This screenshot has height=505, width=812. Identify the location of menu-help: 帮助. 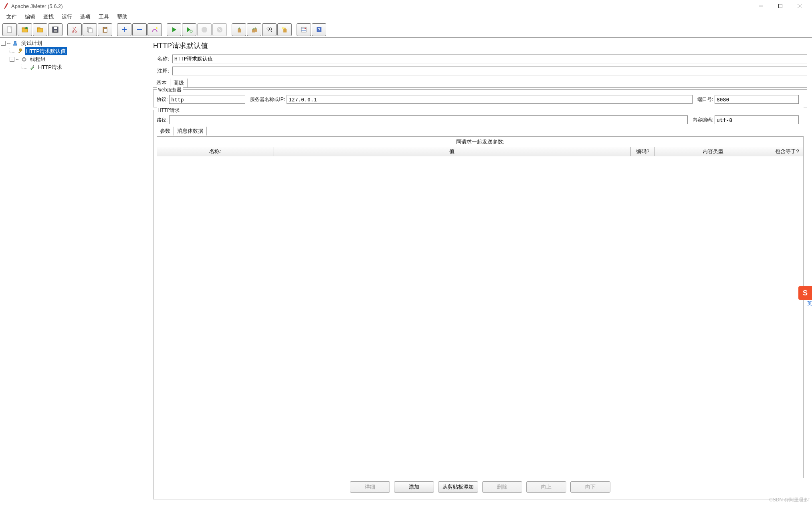
(122, 17).